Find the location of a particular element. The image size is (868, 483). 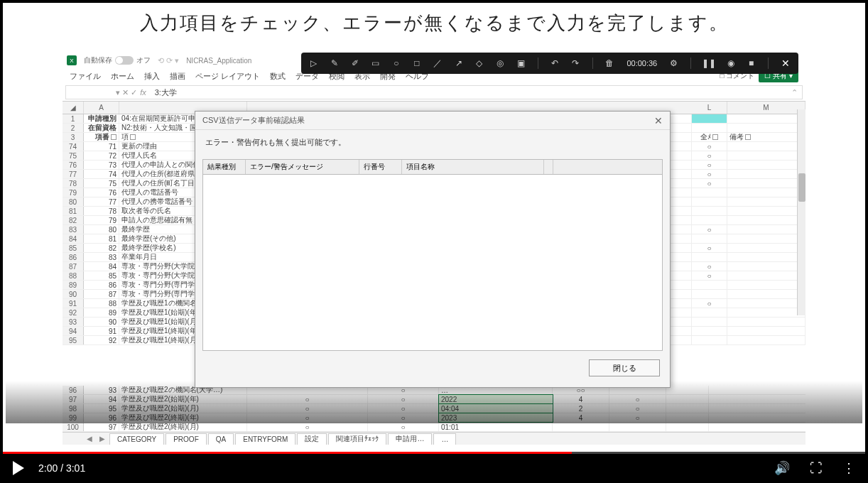

row-number: 84 is located at coordinates (73, 239).